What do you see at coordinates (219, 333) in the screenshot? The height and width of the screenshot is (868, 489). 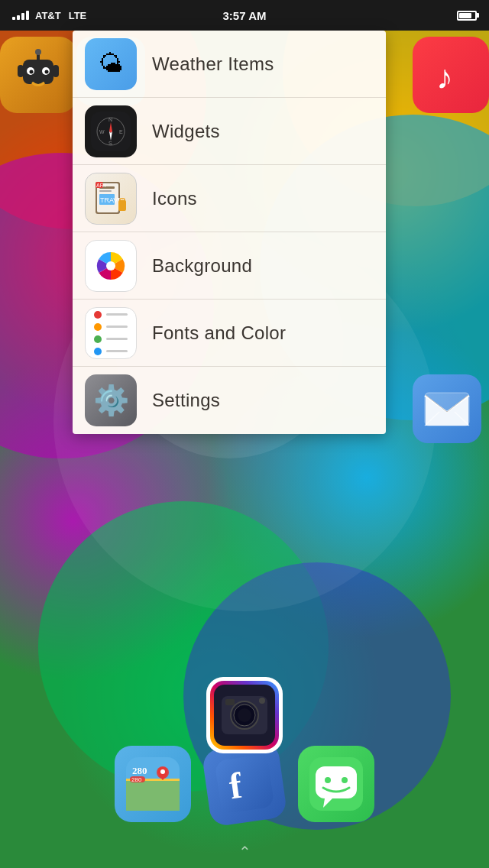 I see `menu-fonts-color-label: Fonts and Color` at bounding box center [219, 333].